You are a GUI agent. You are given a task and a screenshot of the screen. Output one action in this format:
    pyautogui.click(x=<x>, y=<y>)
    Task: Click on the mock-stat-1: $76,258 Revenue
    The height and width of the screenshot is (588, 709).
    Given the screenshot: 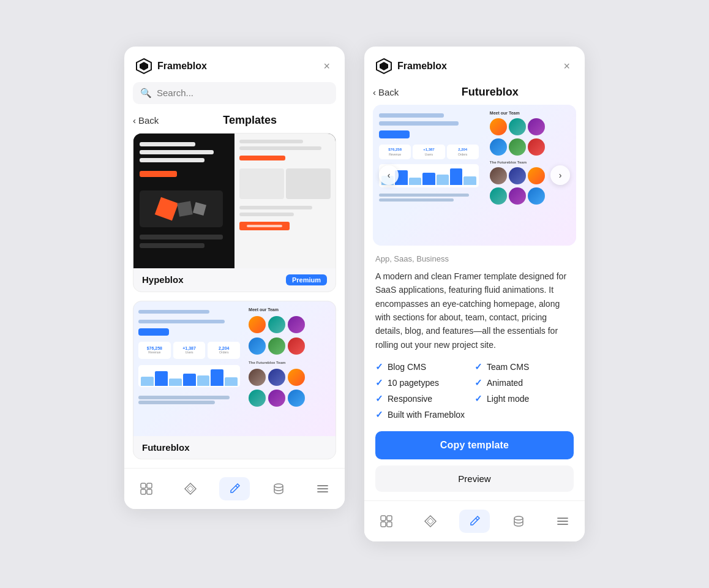 What is the action you would take?
    pyautogui.click(x=154, y=350)
    